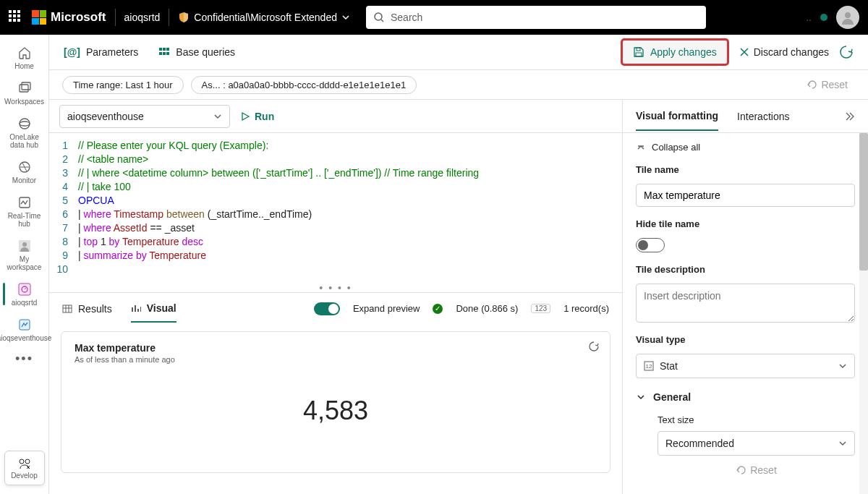  Describe the element at coordinates (784, 52) in the screenshot. I see `discard-changes-button: Discard changes` at that location.